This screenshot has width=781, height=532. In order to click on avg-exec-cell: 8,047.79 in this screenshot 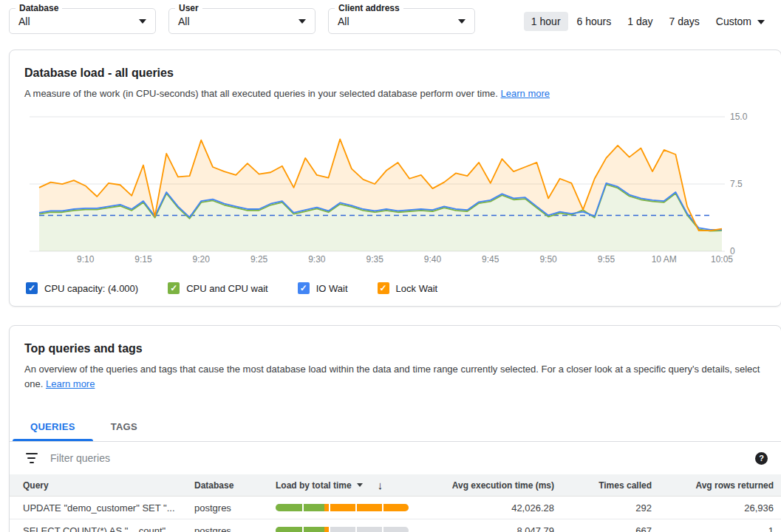, I will do `click(494, 529)`.